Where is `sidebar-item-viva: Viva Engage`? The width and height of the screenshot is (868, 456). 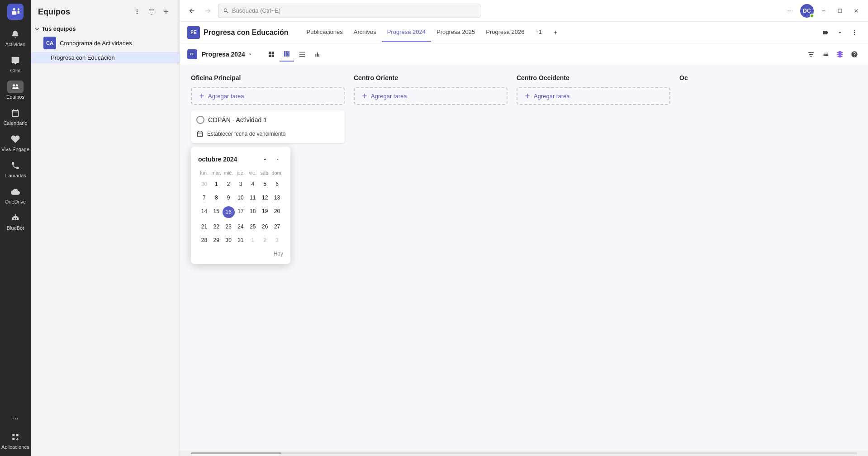 sidebar-item-viva: Viva Engage is located at coordinates (15, 142).